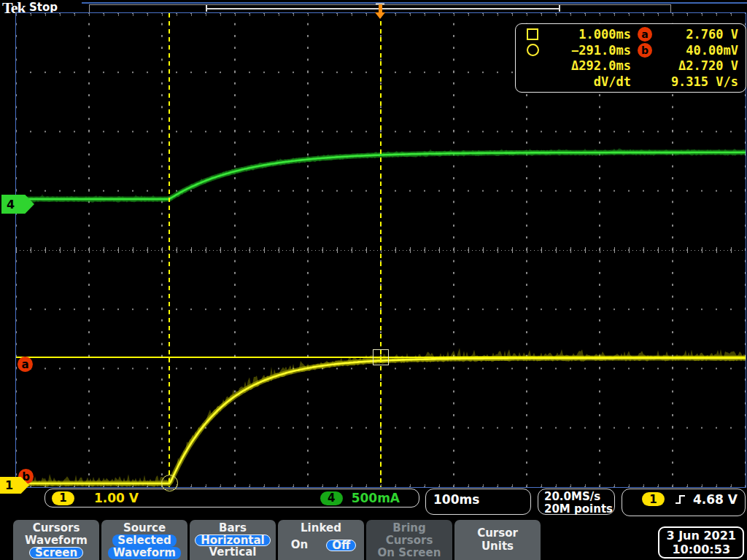  I want to click on cursor-menu-row: Cursors Waveform Screen Source Selected …, so click(277, 540).